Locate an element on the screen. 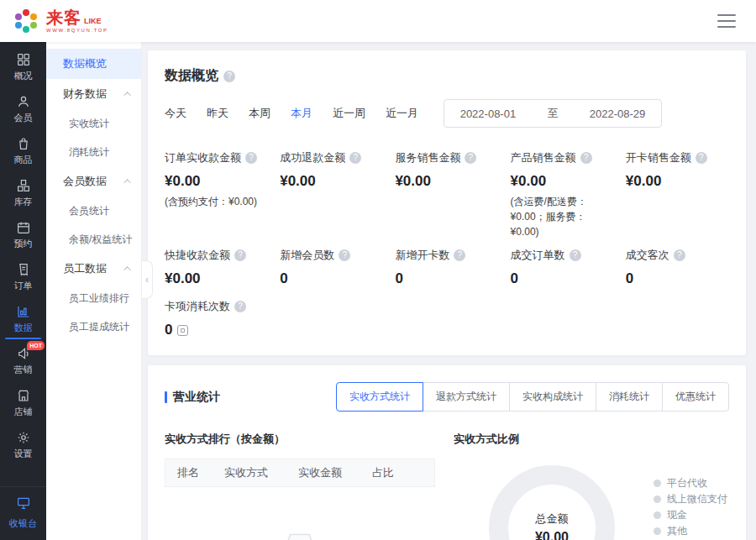 This screenshot has height=540, width=756. gear-icon is located at coordinates (24, 438).